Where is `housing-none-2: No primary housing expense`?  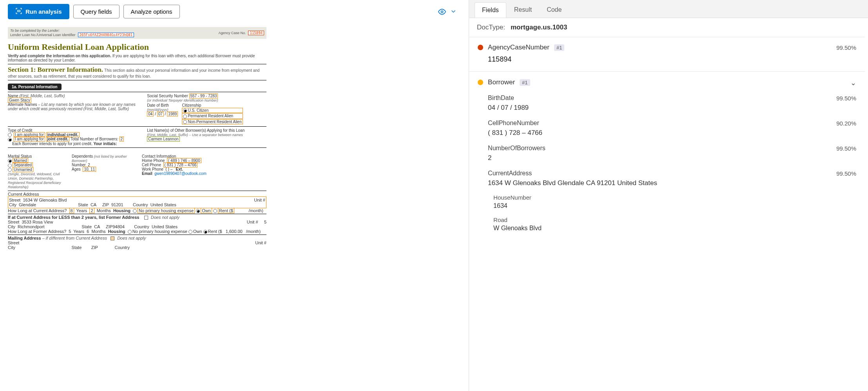
housing-none-2: No primary housing expense is located at coordinates (160, 231).